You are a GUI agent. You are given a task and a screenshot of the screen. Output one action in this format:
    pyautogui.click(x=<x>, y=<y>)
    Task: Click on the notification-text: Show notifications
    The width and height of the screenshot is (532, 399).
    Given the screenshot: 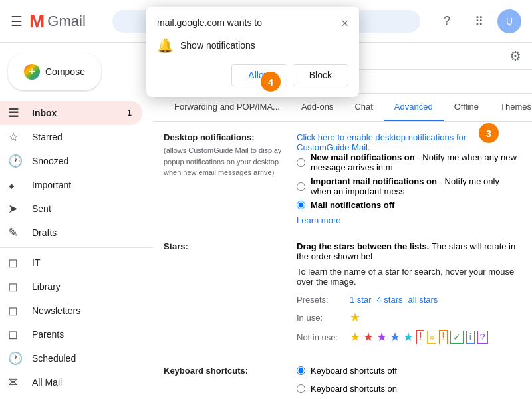 What is the action you would take?
    pyautogui.click(x=218, y=45)
    